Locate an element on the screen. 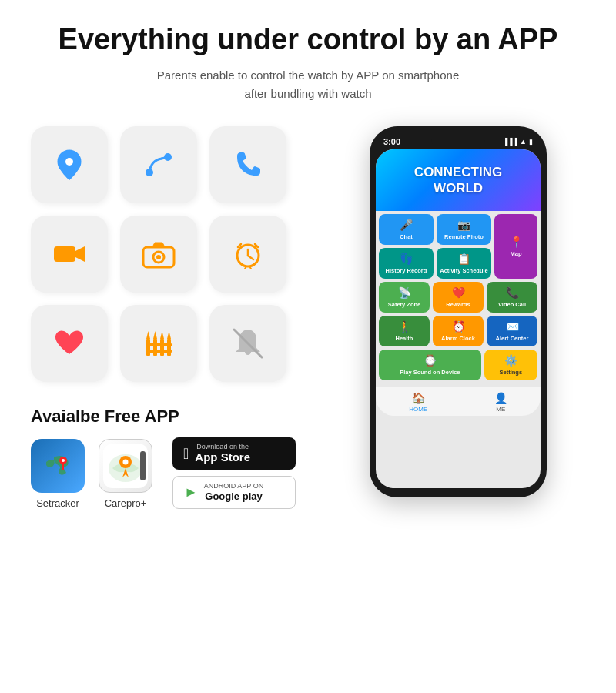 The width and height of the screenshot is (616, 693). header-line1: CONNECTING is located at coordinates (458, 172).